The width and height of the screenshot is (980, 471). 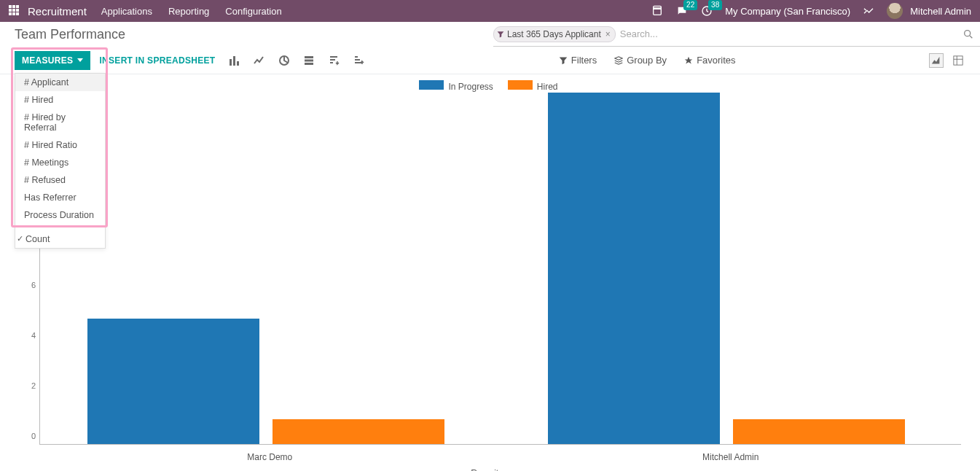 I want to click on bar-group-marc, so click(x=265, y=381).